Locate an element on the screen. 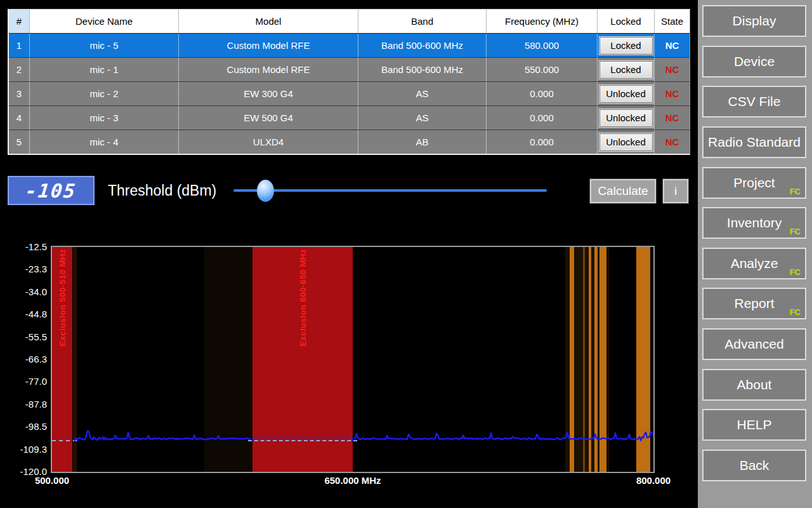 The width and height of the screenshot is (812, 508). table-row: 3mic - 2EW 300 G4AS0.000UnlockedNC is located at coordinates (349, 93).